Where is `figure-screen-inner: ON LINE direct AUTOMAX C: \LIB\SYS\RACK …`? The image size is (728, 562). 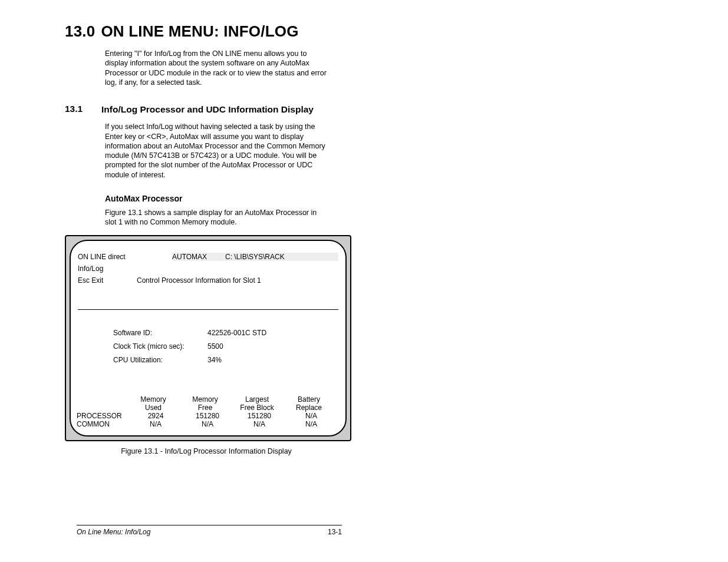 figure-screen-inner: ON LINE direct AUTOMAX C: \LIB\SYS\RACK … is located at coordinates (208, 338).